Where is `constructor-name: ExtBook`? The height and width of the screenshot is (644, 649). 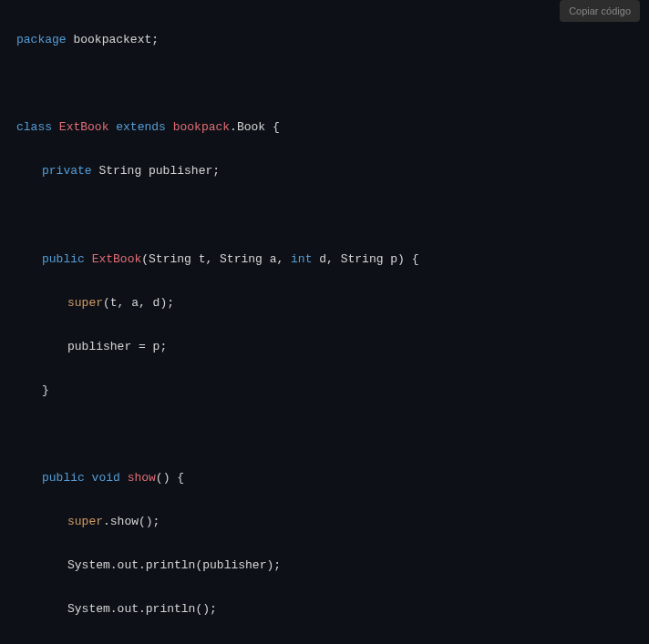 constructor-name: ExtBook is located at coordinates (117, 259).